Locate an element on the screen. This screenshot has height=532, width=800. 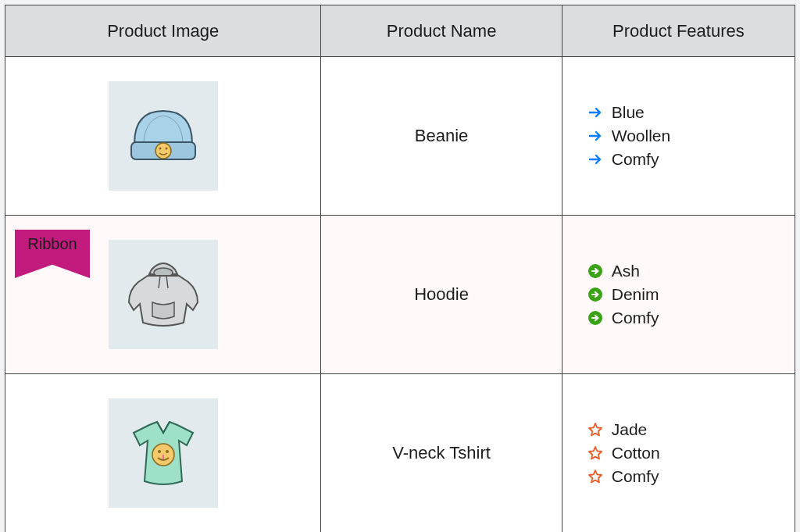
table-header-row: Product Image Product Name Product Featu… is located at coordinates (400, 31).